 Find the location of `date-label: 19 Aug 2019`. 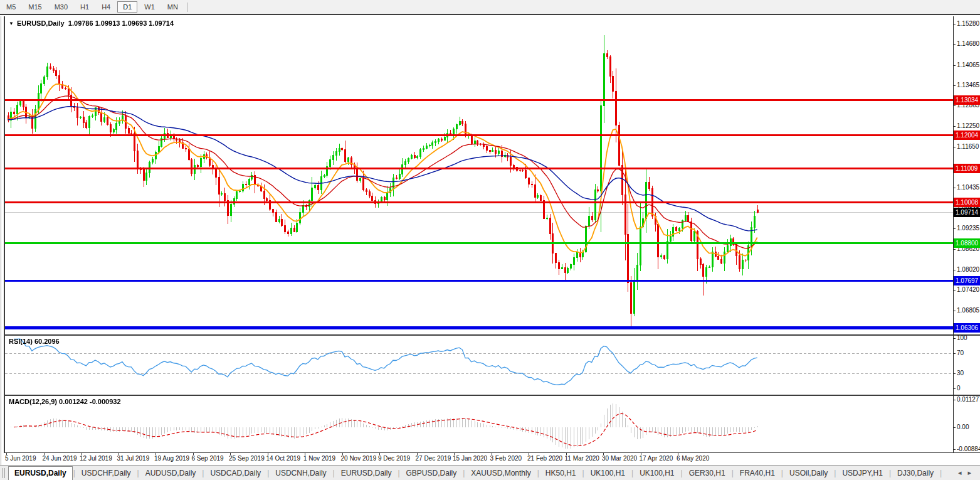

date-label: 19 Aug 2019 is located at coordinates (172, 458).